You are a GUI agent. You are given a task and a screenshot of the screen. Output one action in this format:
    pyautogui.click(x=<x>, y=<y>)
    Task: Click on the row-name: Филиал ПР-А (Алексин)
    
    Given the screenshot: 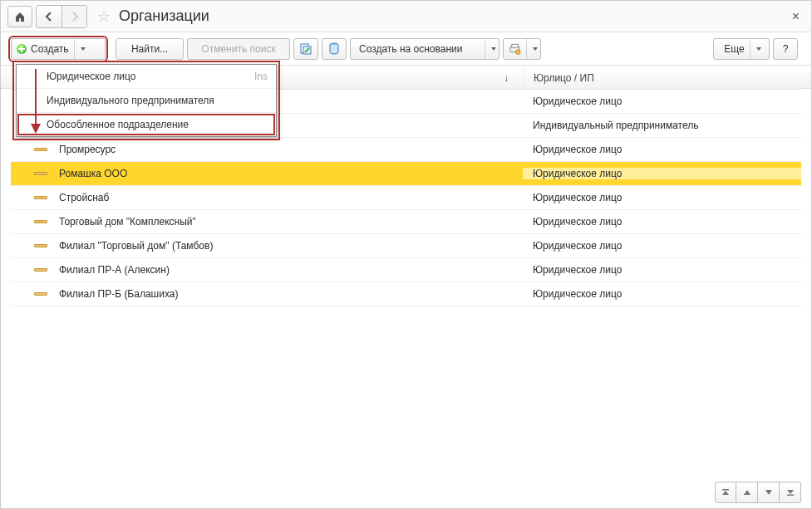 What is the action you would take?
    pyautogui.click(x=291, y=270)
    